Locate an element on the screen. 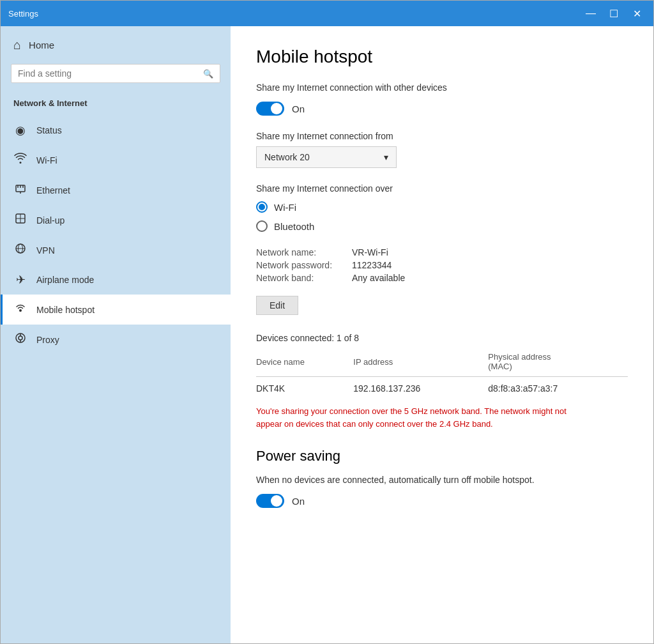  titlebar: Settings — ☐ ✕ is located at coordinates (327, 13).